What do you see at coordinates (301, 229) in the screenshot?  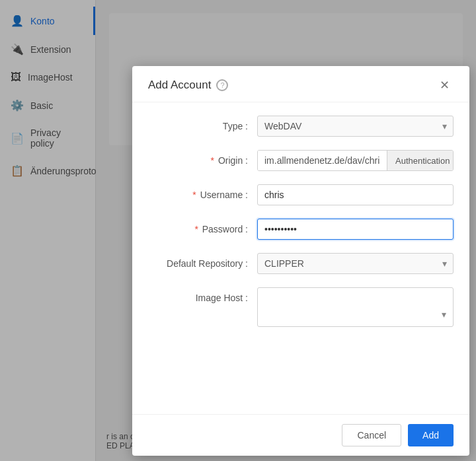 I see `password-row: * Password :` at bounding box center [301, 229].